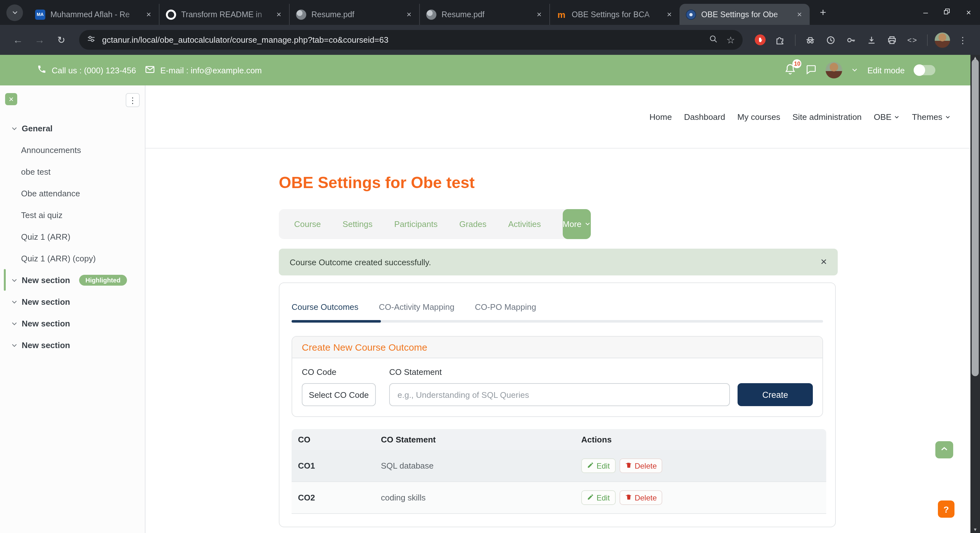 The height and width of the screenshot is (533, 980). What do you see at coordinates (562, 14) in the screenshot?
I see `moodle-favicon: m` at bounding box center [562, 14].